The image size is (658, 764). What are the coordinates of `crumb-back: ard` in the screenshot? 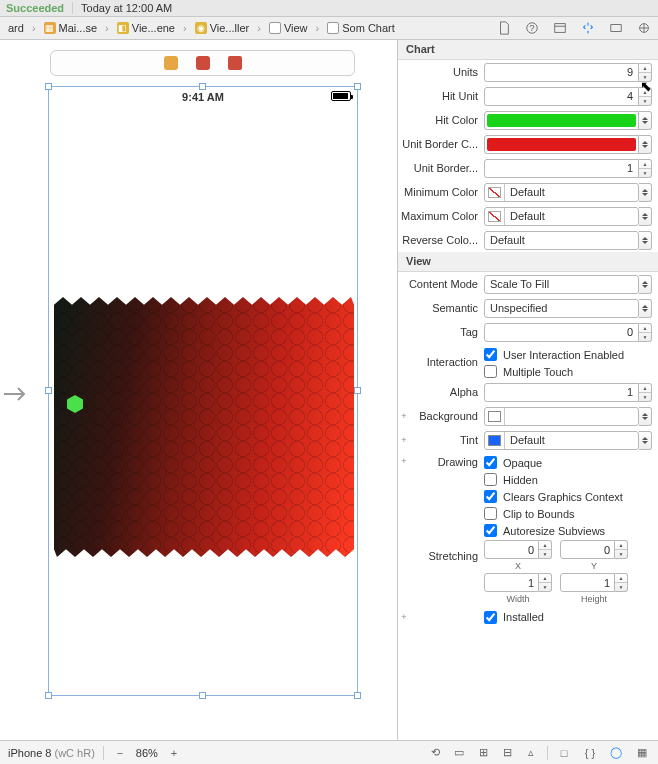 It's located at (16, 28).